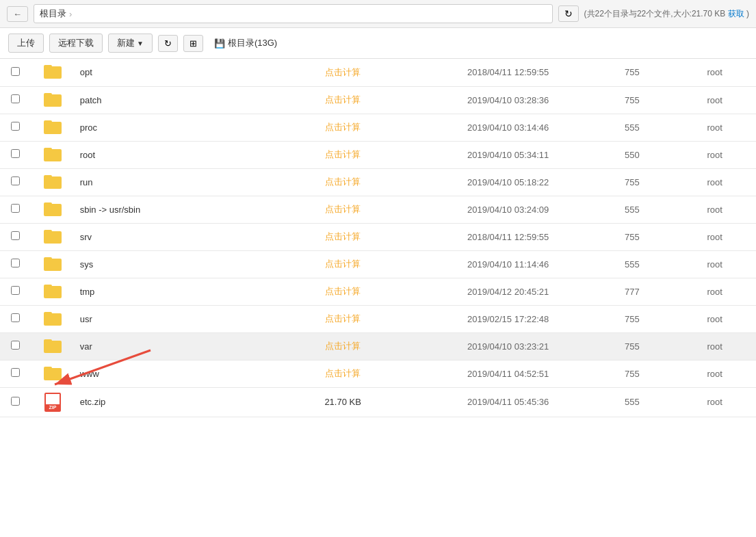  Describe the element at coordinates (569, 14) in the screenshot. I see `top-refresh-button: ↻` at that location.